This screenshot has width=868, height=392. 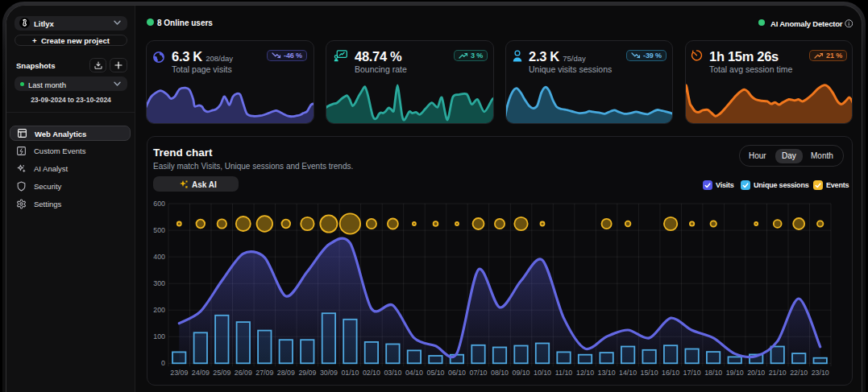 I want to click on svg-text: 11/10, so click(x=564, y=373).